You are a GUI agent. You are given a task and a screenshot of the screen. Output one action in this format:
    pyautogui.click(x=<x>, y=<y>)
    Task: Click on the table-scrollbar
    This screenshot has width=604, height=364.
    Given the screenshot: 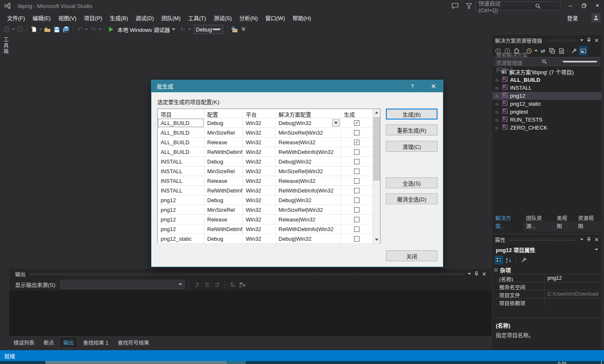 What is the action you would take?
    pyautogui.click(x=377, y=176)
    